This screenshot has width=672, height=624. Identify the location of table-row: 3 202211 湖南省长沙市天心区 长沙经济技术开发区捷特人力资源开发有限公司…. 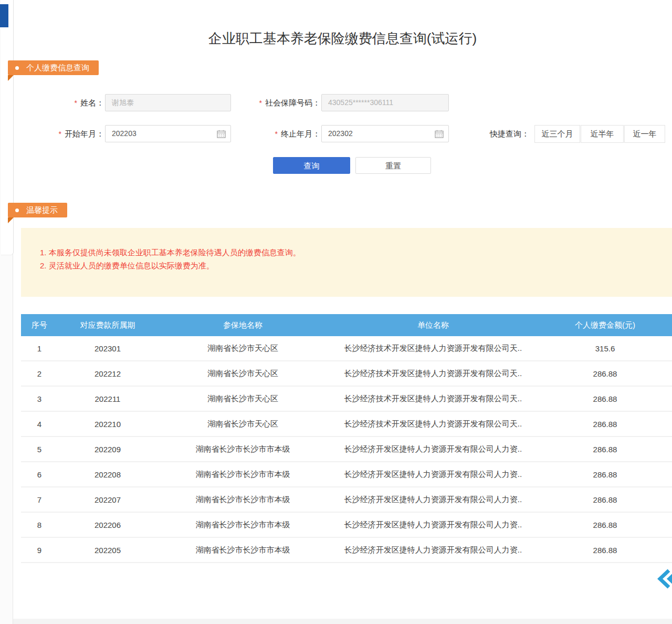
(346, 399).